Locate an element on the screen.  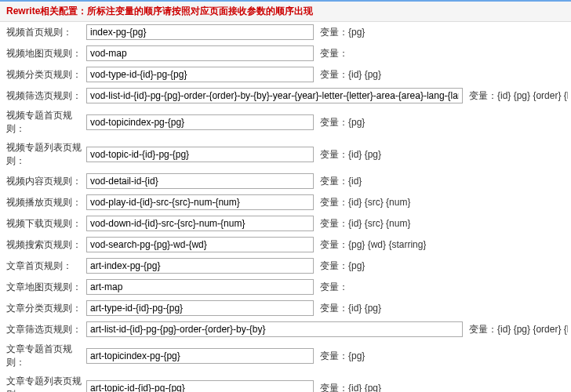
rule-row: 文章地图页规则：变量： is located at coordinates (286, 287).